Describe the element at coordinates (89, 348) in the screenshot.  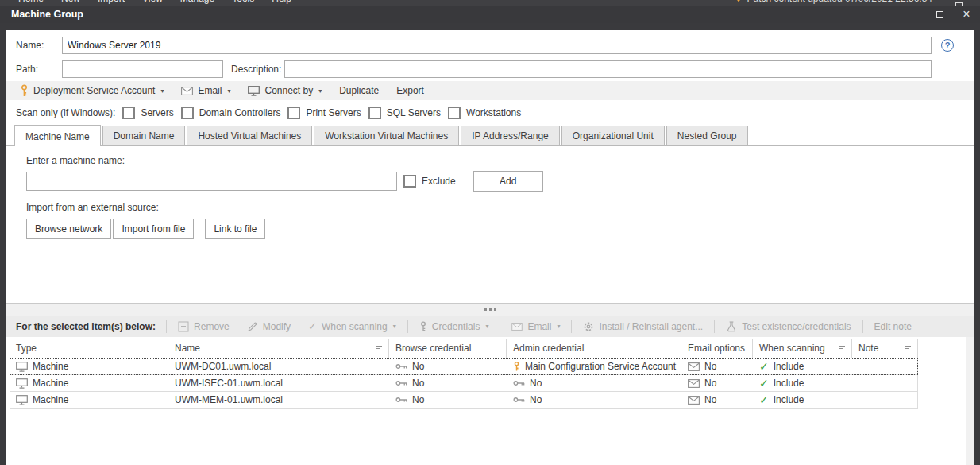
I see `column-header-type: Type` at that location.